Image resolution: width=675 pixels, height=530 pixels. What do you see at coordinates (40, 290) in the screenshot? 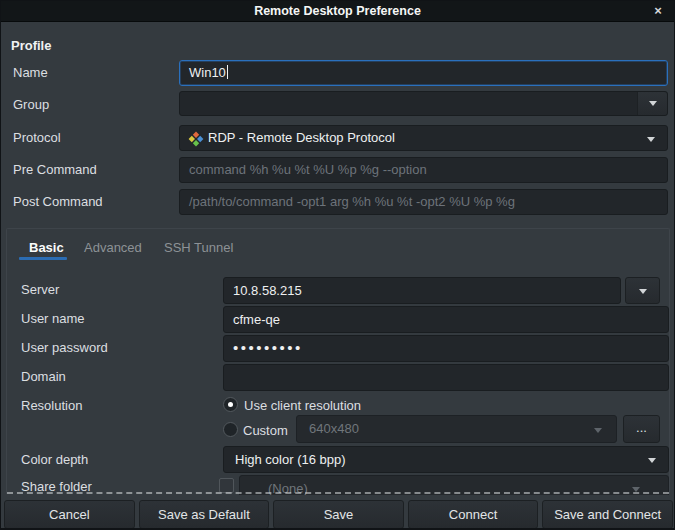
I see `server-label: Server` at bounding box center [40, 290].